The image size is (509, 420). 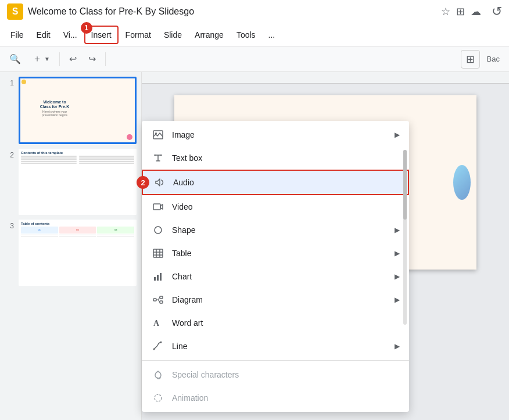 What do you see at coordinates (143, 182) in the screenshot?
I see `step-badge-2: 2` at bounding box center [143, 182].